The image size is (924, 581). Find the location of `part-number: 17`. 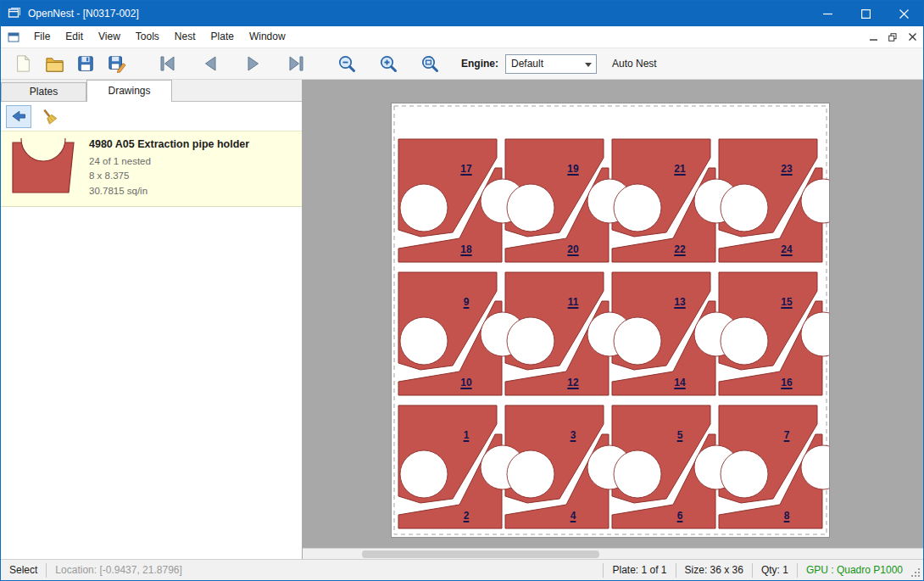

part-number: 17 is located at coordinates (466, 169).